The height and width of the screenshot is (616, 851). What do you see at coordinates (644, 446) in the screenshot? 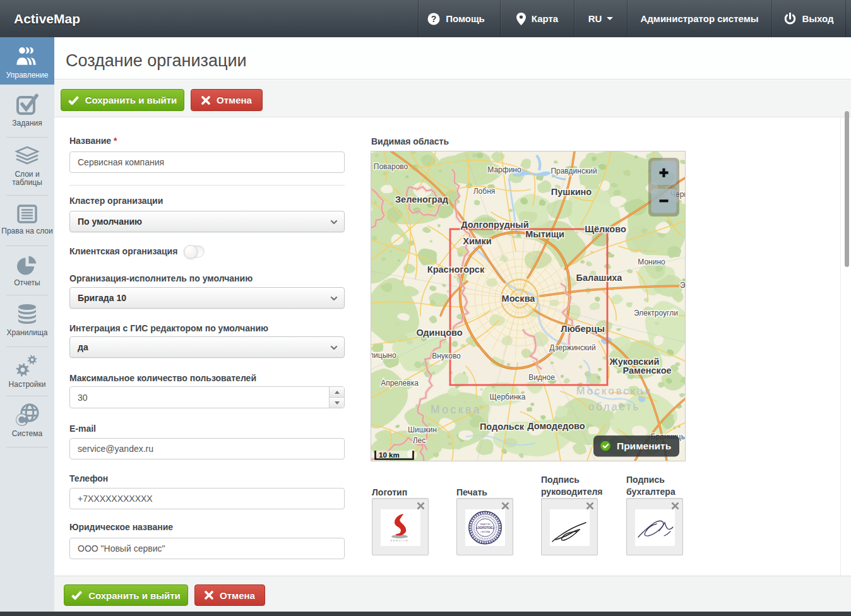
I see `svg-text: Применить` at bounding box center [644, 446].